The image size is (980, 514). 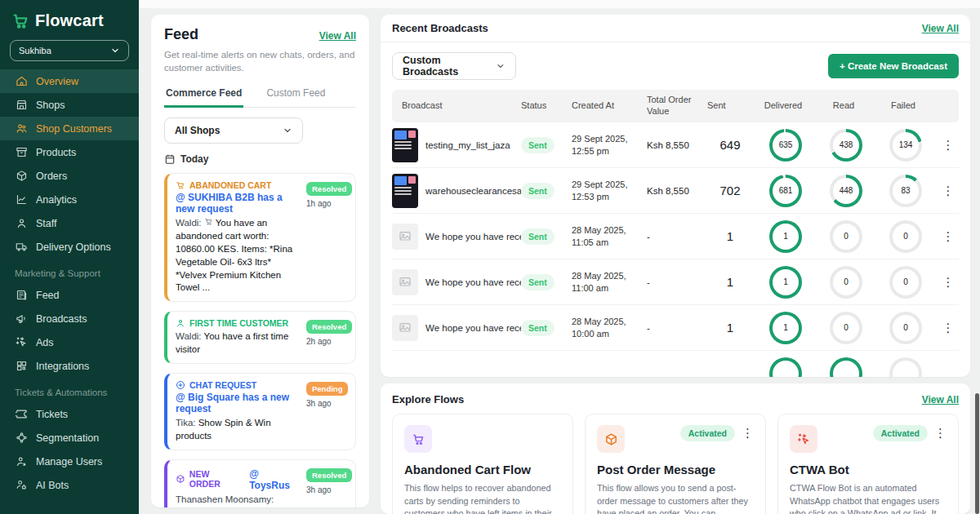 What do you see at coordinates (21, 414) in the screenshot?
I see `ticket-icon` at bounding box center [21, 414].